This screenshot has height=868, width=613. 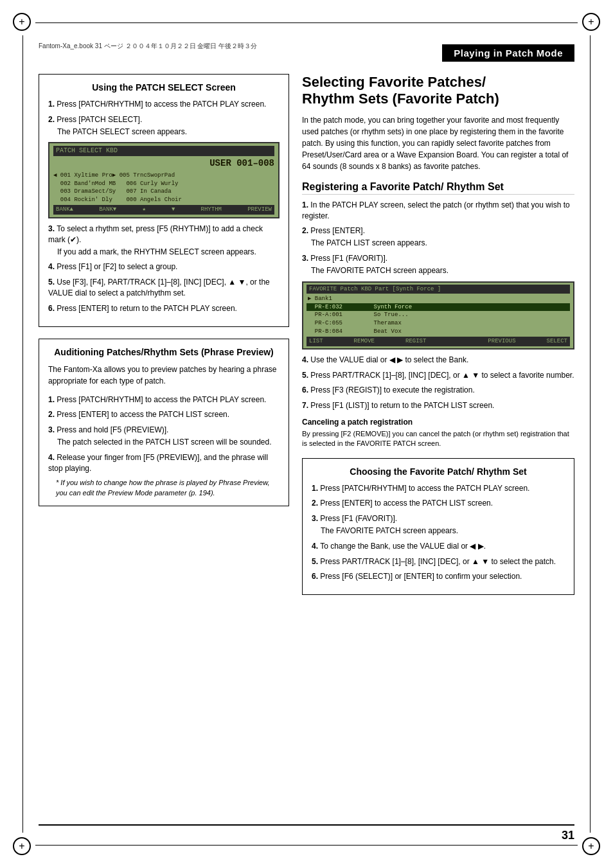 I want to click on page-number: 31, so click(x=568, y=835).